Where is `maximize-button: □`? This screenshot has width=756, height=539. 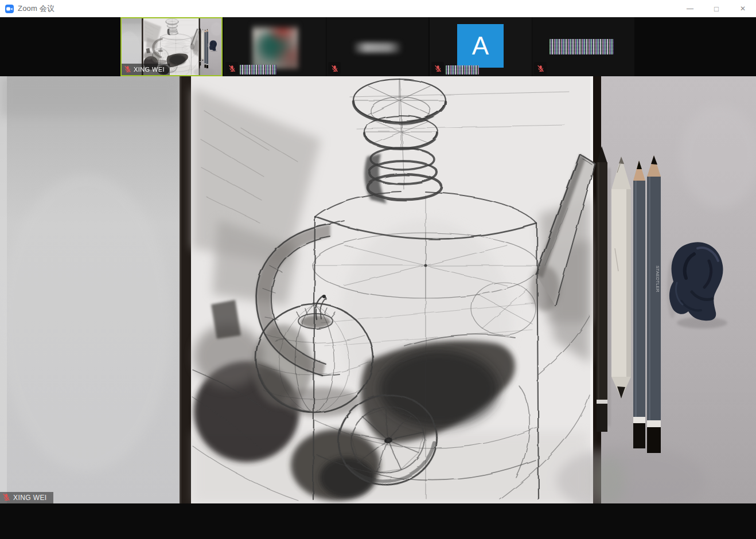
maximize-button: □ is located at coordinates (716, 9).